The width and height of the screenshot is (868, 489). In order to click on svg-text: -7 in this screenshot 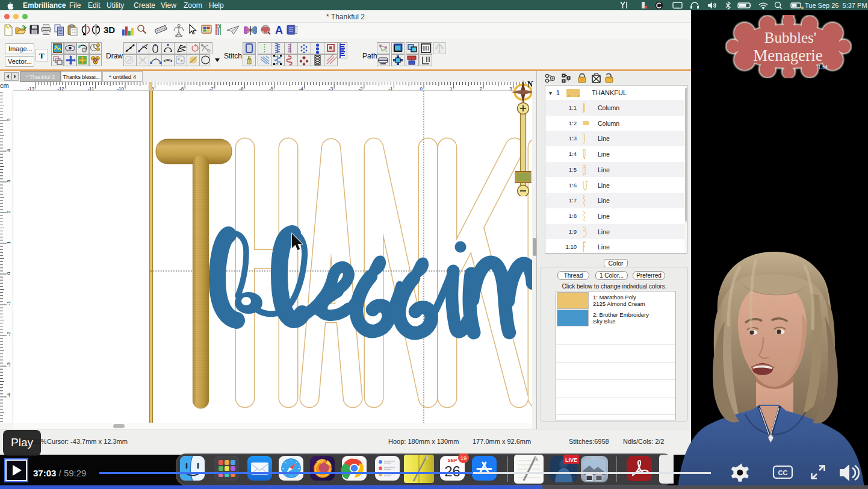, I will do `click(212, 89)`.